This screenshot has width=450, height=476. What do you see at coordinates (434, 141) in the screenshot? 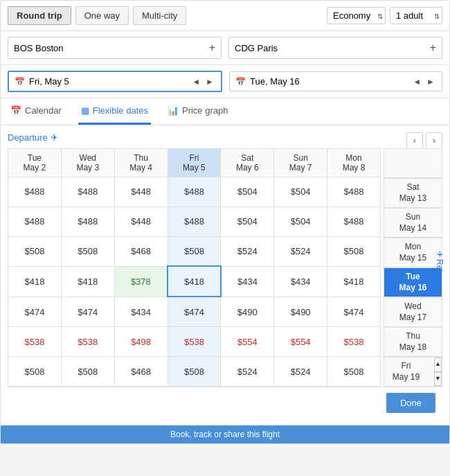
I see `next-week-btn: ›` at bounding box center [434, 141].